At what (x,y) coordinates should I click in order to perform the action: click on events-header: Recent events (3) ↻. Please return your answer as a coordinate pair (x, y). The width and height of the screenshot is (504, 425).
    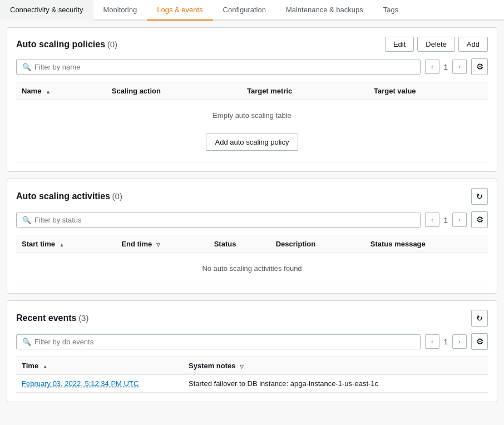
    Looking at the image, I should click on (252, 318).